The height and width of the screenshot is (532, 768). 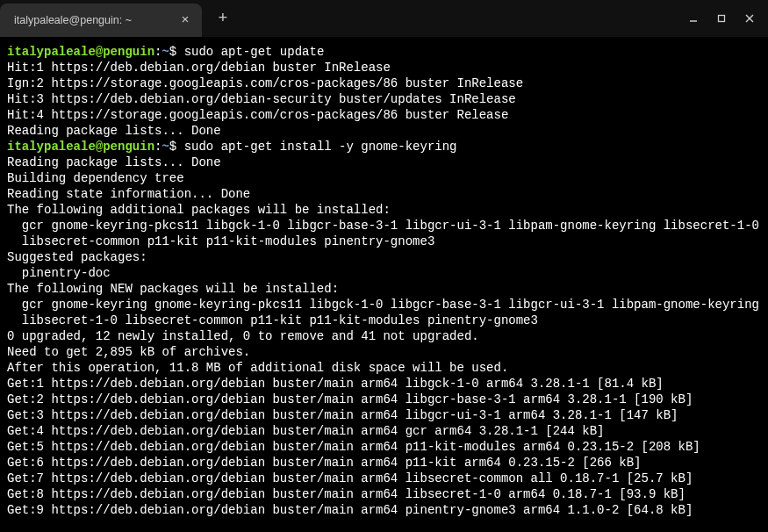 What do you see at coordinates (384, 478) in the screenshot?
I see `output-line: Get:7 https://deb.debian.org/debian bust…` at bounding box center [384, 478].